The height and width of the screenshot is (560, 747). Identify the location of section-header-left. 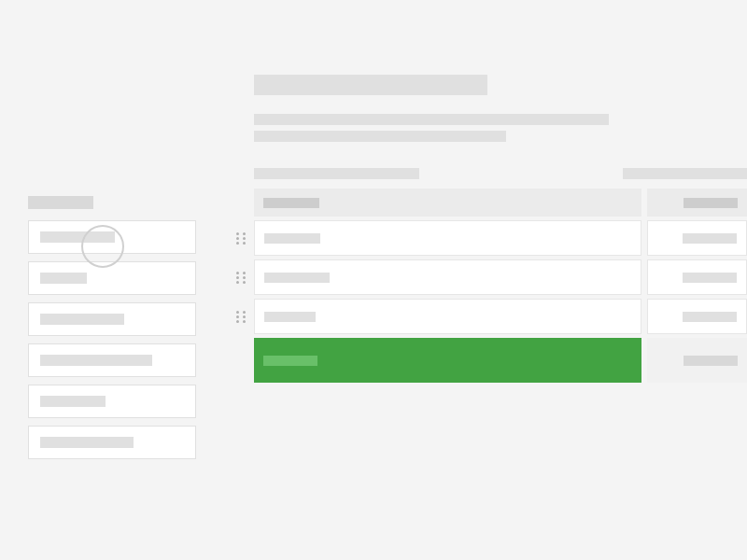
(336, 174).